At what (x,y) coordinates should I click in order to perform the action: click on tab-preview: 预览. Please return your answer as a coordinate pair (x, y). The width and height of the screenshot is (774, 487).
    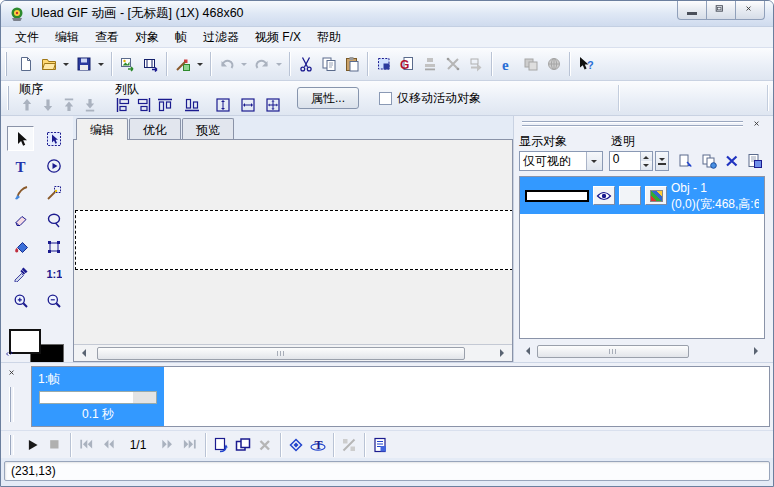
    Looking at the image, I should click on (208, 128).